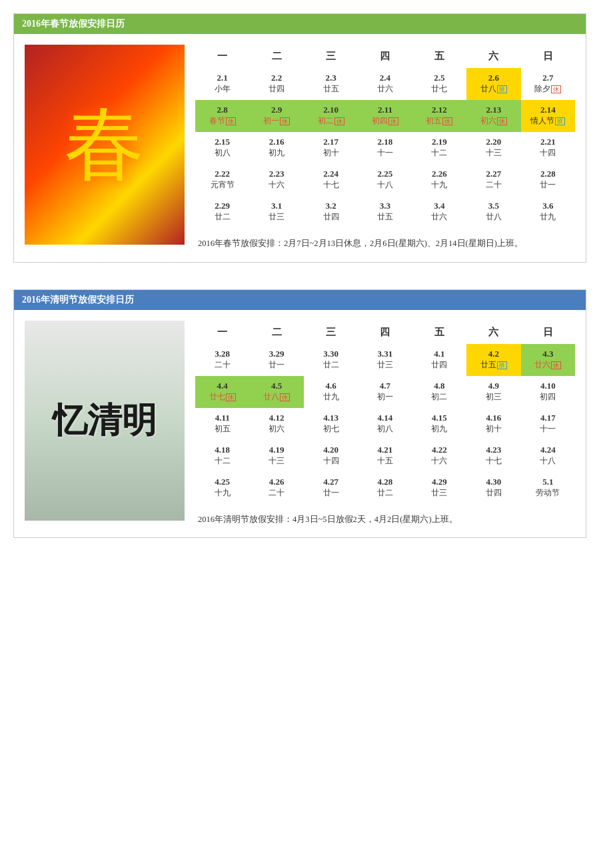 The image size is (613, 868). Describe the element at coordinates (330, 180) in the screenshot. I see `spring-day-2.24: 2.24 十七` at that location.